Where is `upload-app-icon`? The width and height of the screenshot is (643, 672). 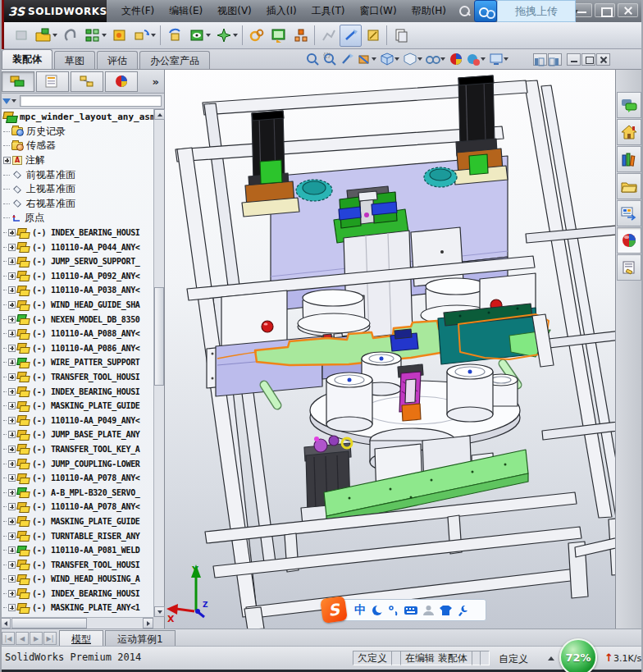
upload-app-icon is located at coordinates (486, 11).